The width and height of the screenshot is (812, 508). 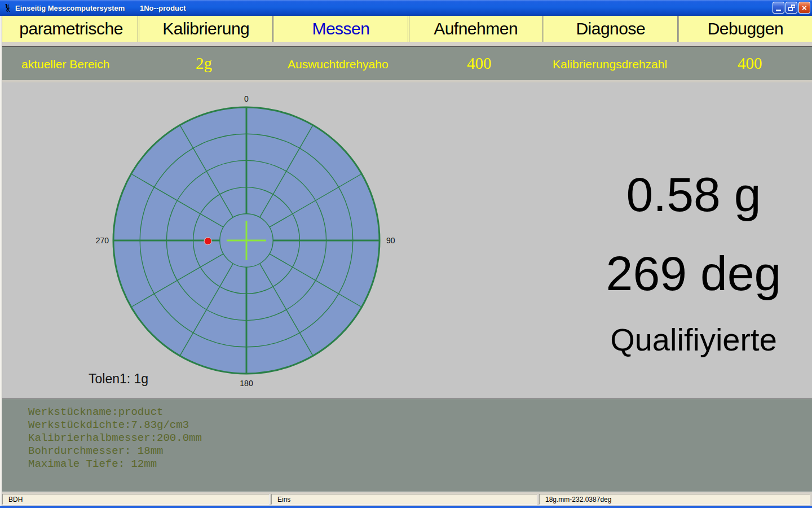 What do you see at coordinates (406, 44) in the screenshot?
I see `tabbar-bottom-strip` at bounding box center [406, 44].